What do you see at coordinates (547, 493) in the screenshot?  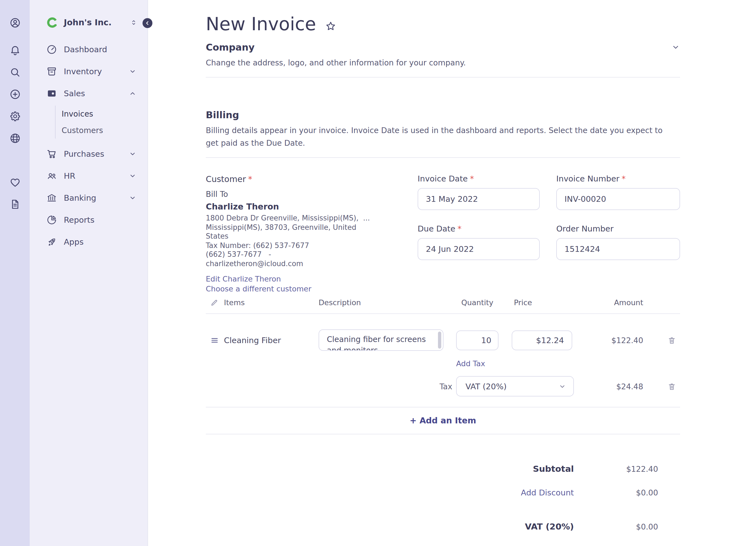 I see `add-discount-link: Add Discount` at bounding box center [547, 493].